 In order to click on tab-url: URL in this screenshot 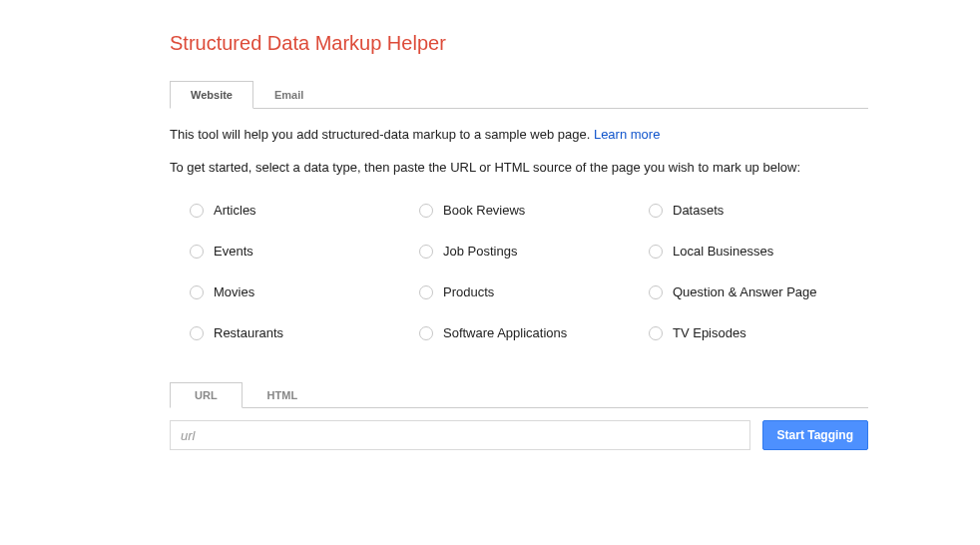, I will do `click(206, 395)`.